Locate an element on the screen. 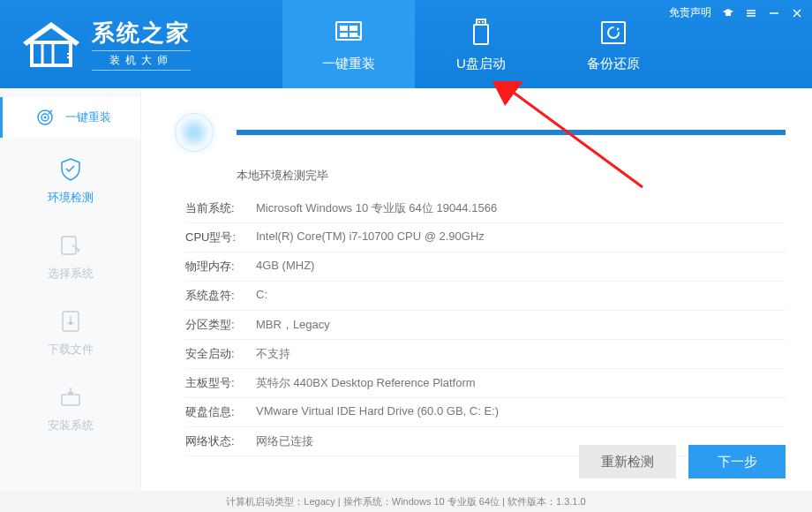 The image size is (812, 512). minimize-button is located at coordinates (774, 13).